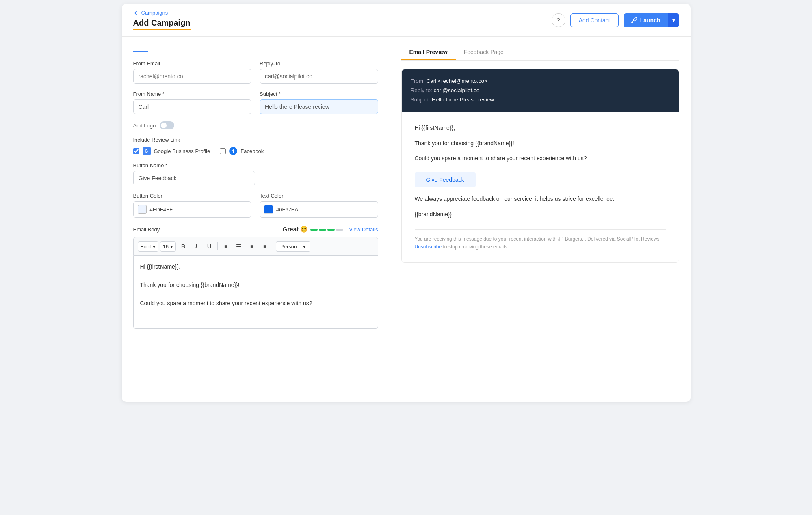 The width and height of the screenshot is (812, 515). I want to click on button-name-label: Button Name *, so click(256, 166).